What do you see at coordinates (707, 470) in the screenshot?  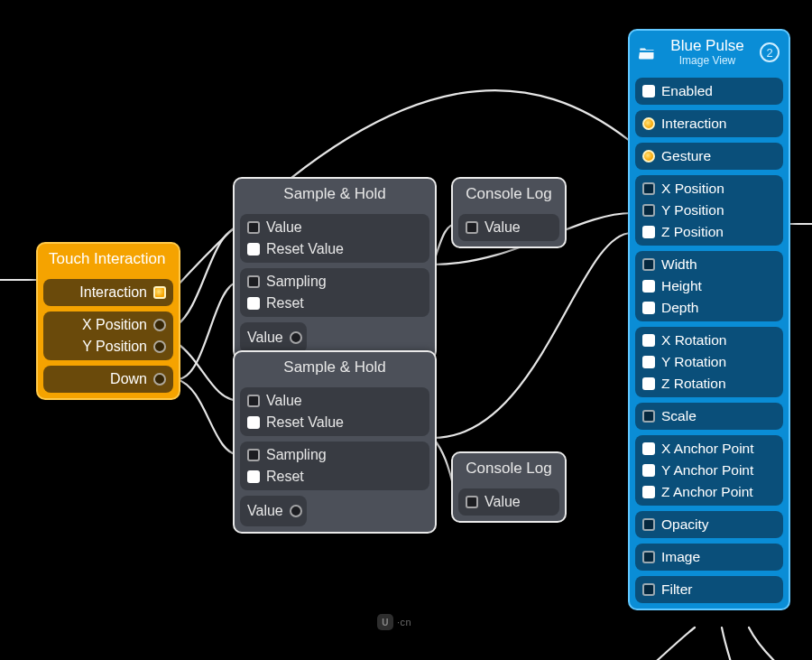 I see `port-label: Y Anchor Point` at bounding box center [707, 470].